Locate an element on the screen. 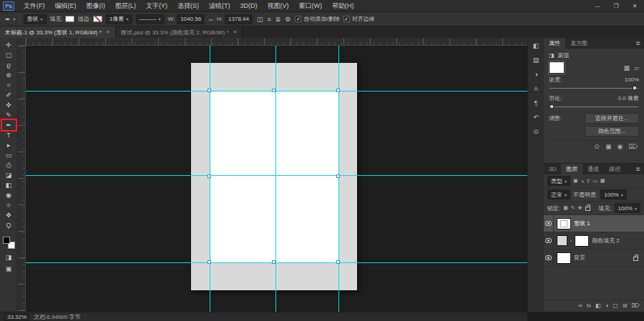 The image size is (644, 321). mask-thumbnail is located at coordinates (557, 67).